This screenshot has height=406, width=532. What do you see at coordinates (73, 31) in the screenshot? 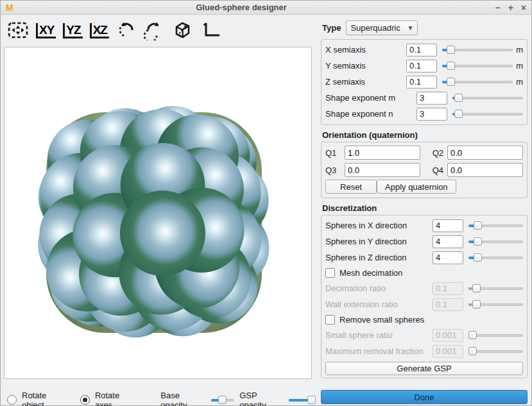
I see `view-yz-label: YZ` at bounding box center [73, 31].